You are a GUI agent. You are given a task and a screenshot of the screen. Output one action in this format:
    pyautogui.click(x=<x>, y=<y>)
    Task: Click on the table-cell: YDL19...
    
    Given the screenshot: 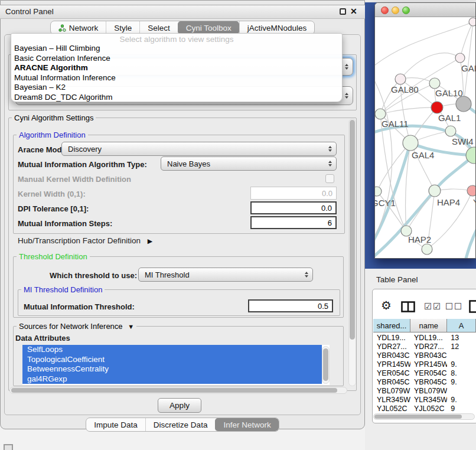 What is the action you would take?
    pyautogui.click(x=429, y=338)
    